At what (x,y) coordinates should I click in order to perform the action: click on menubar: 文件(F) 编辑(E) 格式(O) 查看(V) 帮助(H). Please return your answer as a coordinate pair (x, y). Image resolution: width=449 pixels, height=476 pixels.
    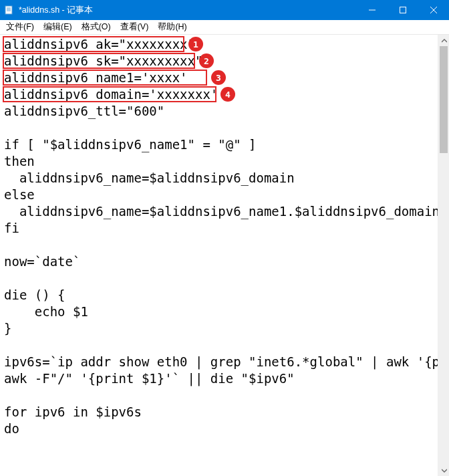
    Looking at the image, I should click on (224, 27).